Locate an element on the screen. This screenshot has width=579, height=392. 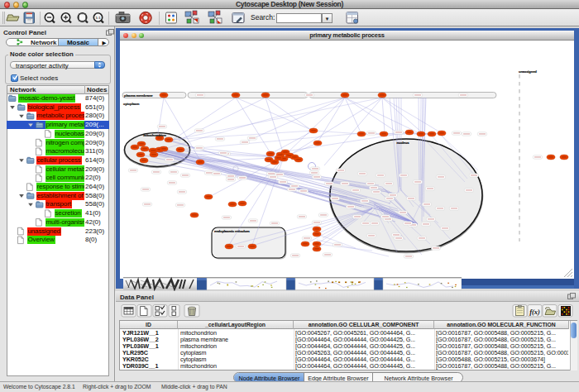
svg-text: unassigned is located at coordinates (528, 71).